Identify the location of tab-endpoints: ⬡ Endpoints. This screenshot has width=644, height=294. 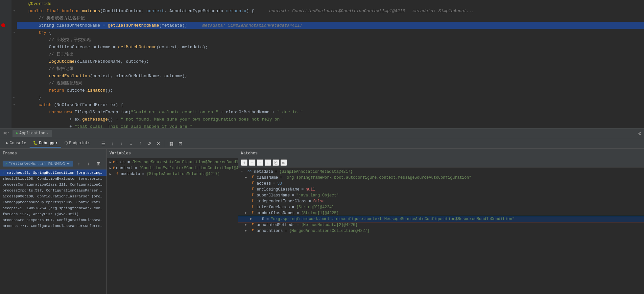
(78, 143).